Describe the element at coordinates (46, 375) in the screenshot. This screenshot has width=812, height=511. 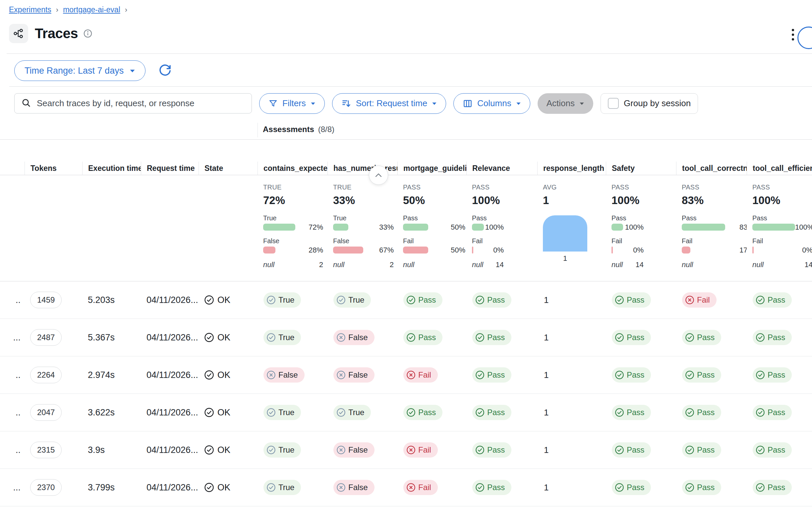
I see `token-count-pill: 2264` at that location.